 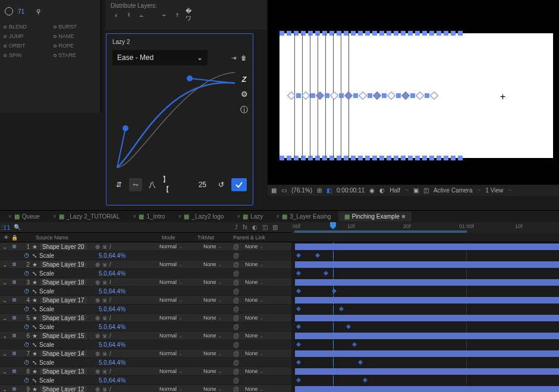 I want to click on channel-icon: ◐, so click(x=382, y=190).